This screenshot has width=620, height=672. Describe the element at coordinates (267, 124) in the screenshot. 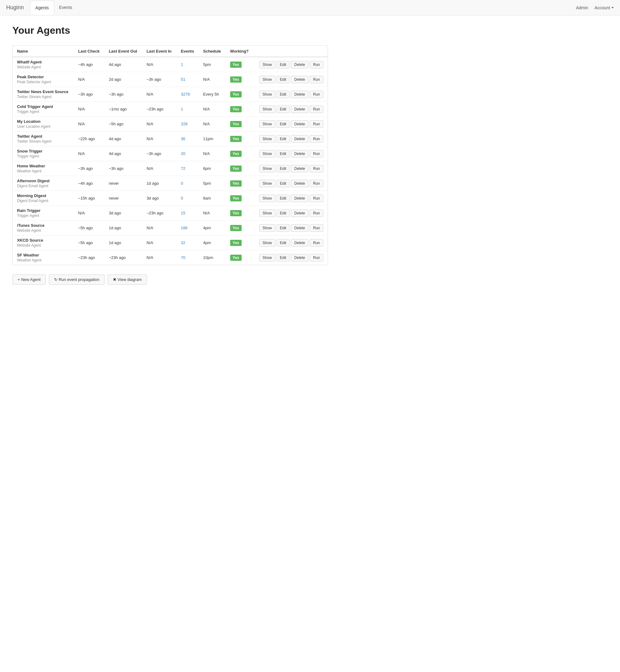

I see `show-button-4: Show` at that location.